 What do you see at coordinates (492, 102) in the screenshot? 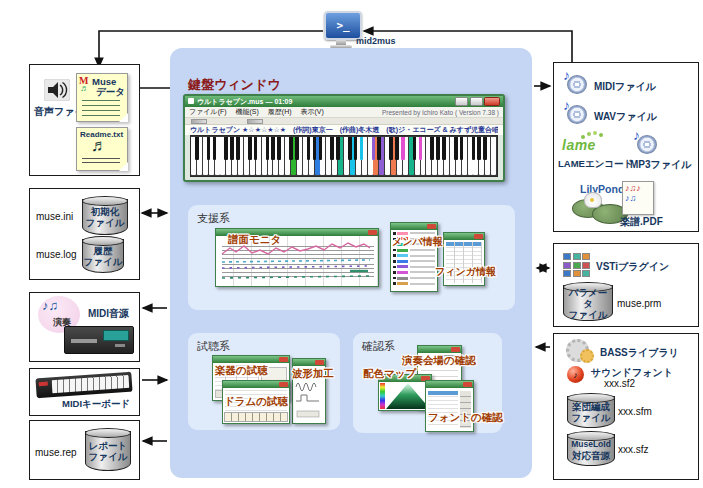
I see `close-button` at bounding box center [492, 102].